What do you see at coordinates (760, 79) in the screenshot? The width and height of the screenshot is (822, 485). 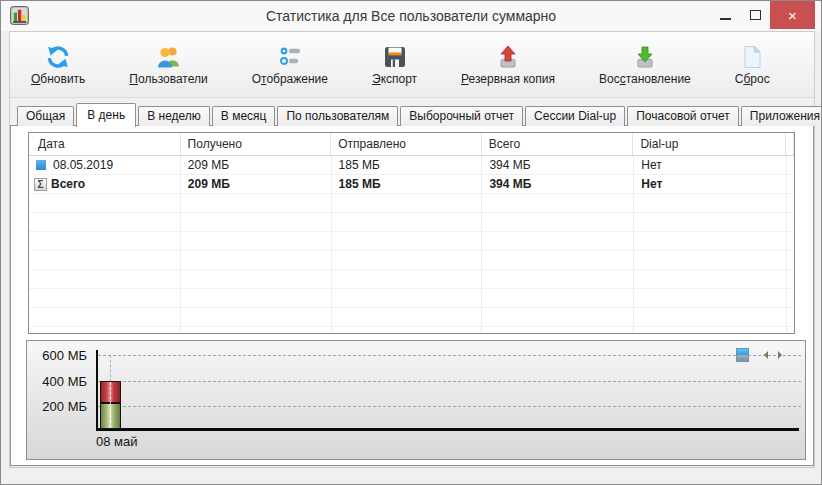 I see `label-part: рос` at bounding box center [760, 79].